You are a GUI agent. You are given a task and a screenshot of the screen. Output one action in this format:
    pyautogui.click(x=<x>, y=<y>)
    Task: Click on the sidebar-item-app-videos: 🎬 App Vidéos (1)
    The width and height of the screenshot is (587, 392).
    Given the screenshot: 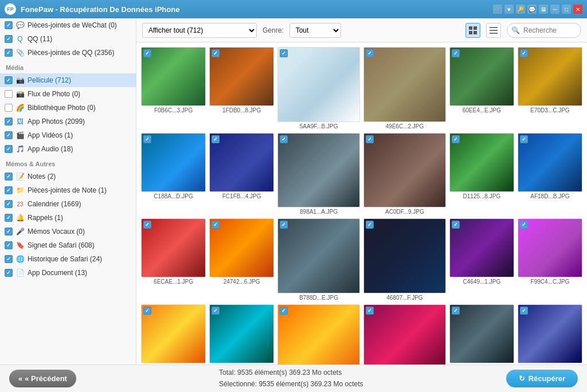 What is the action you would take?
    pyautogui.click(x=68, y=135)
    